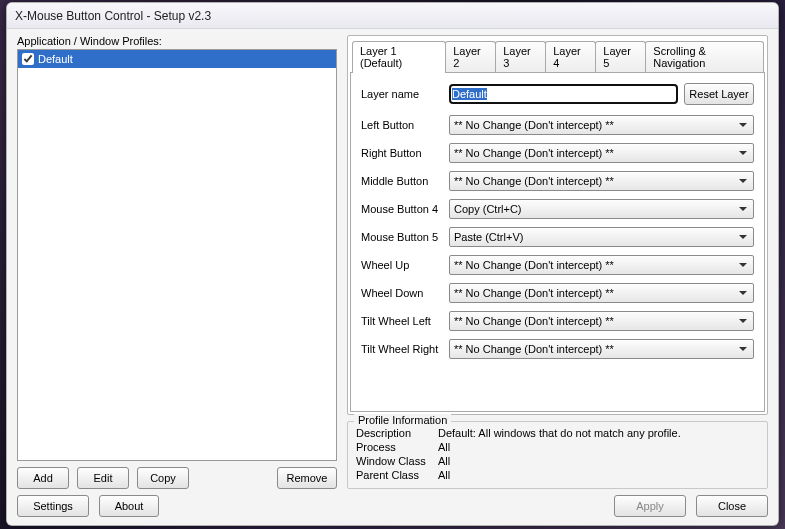 The width and height of the screenshot is (785, 529). I want to click on binding-row: Left Button** No Change (Don't intercept…, so click(558, 125).